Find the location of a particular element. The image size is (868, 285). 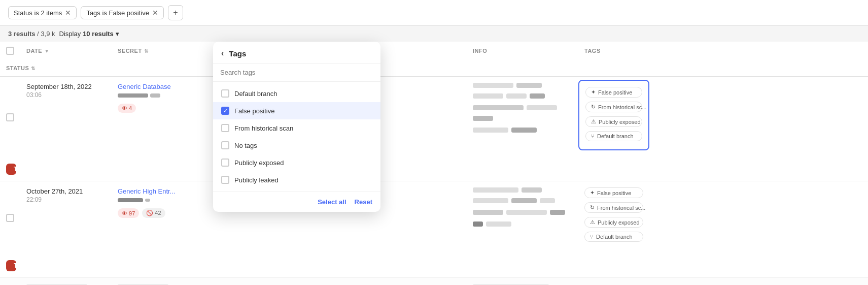

dropdown-header: ‹ Tags is located at coordinates (297, 53).